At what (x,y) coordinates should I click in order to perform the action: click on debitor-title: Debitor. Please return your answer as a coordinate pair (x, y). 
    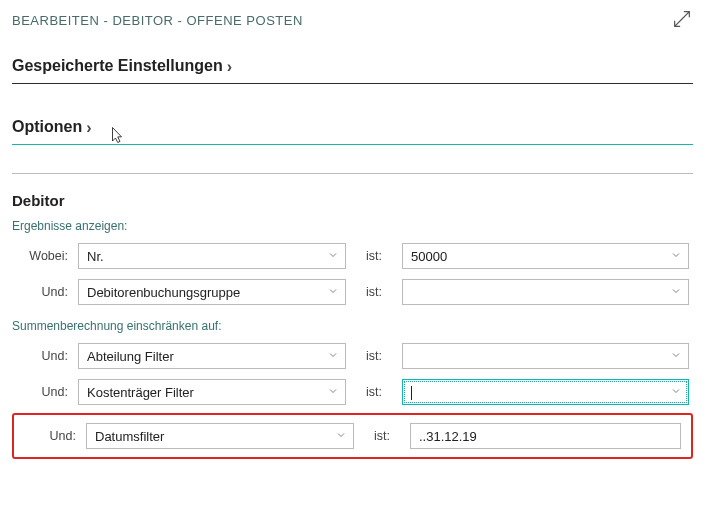
    Looking at the image, I should click on (352, 200).